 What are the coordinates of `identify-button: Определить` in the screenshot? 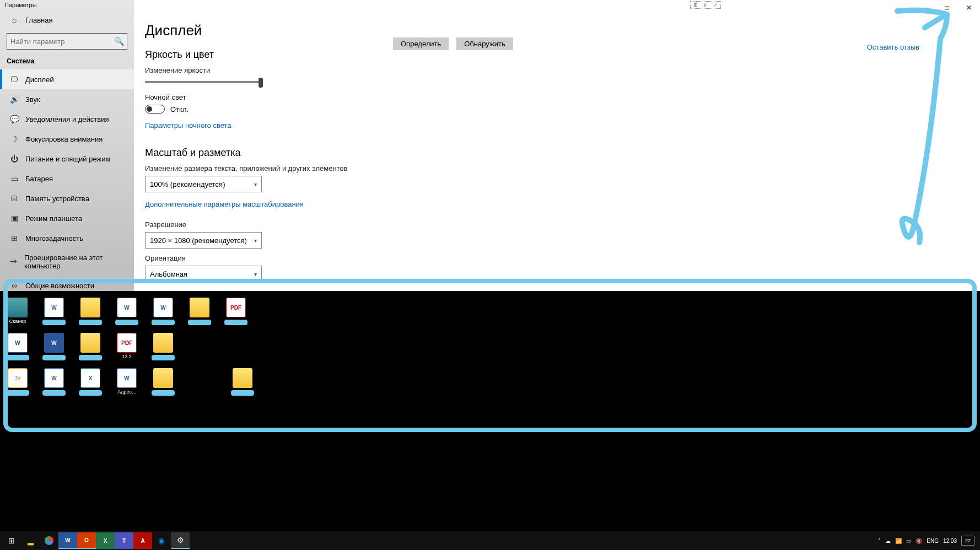 It's located at (421, 44).